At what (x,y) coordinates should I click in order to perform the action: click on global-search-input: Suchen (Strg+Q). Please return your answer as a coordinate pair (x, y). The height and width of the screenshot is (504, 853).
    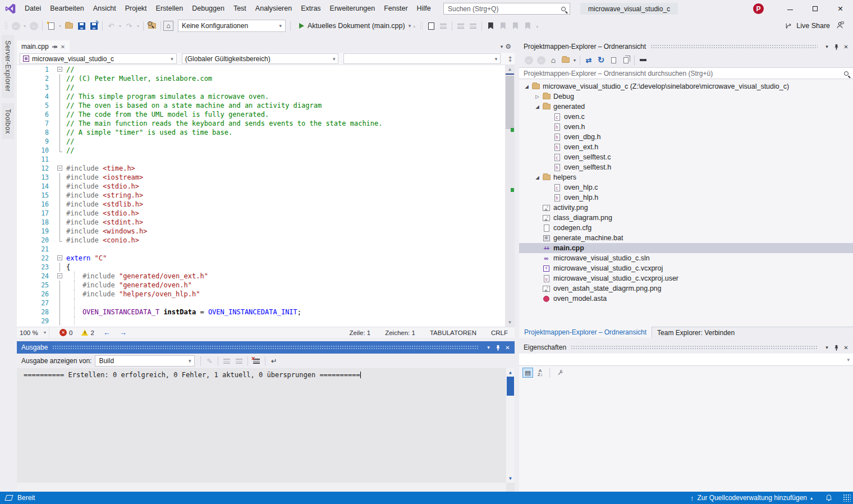
    Looking at the image, I should click on (507, 9).